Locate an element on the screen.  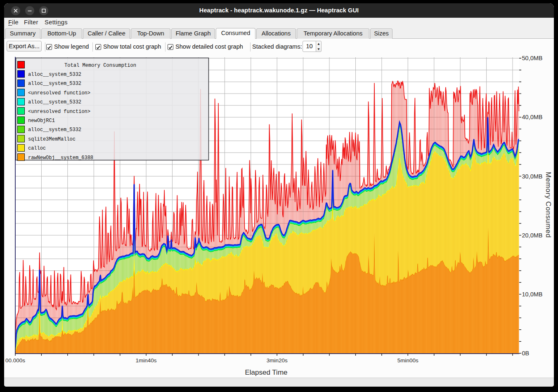
svg-text: Elapsed Time is located at coordinates (267, 373).